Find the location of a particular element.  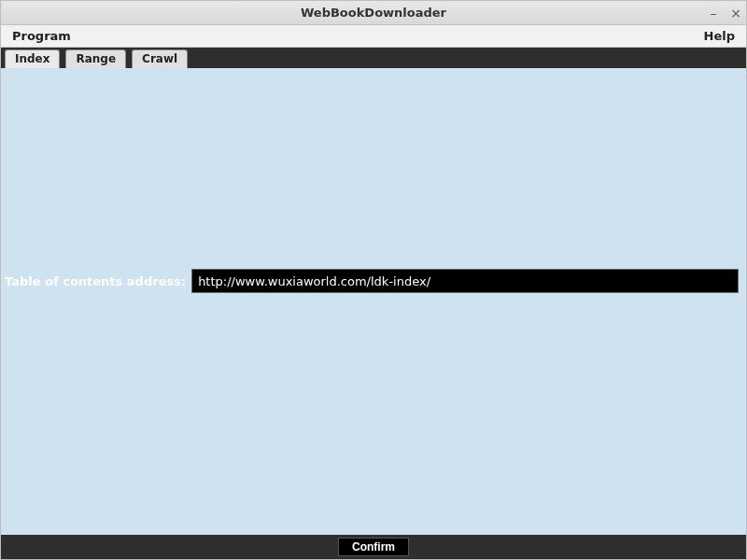

menubar: Program Help is located at coordinates (374, 36).